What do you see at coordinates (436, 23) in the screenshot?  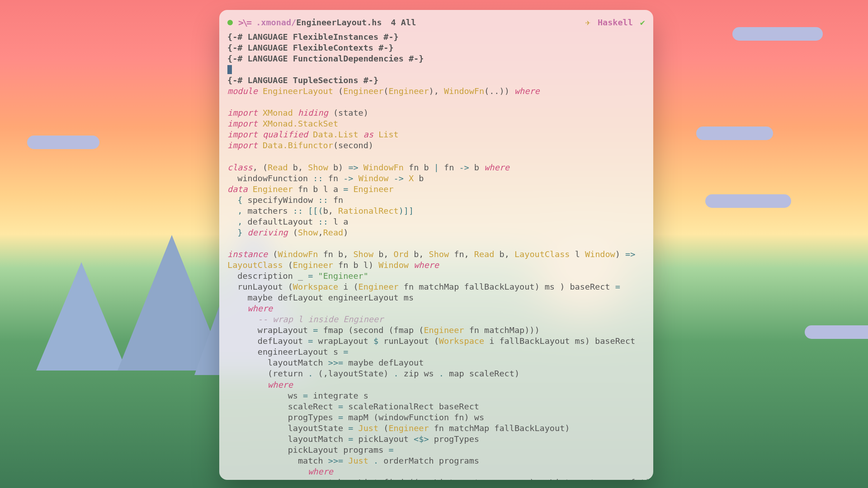 I see `editor-statusline: >\= .xmonad/EngineerLayout.hs 4 All ✈ Ha…` at bounding box center [436, 23].